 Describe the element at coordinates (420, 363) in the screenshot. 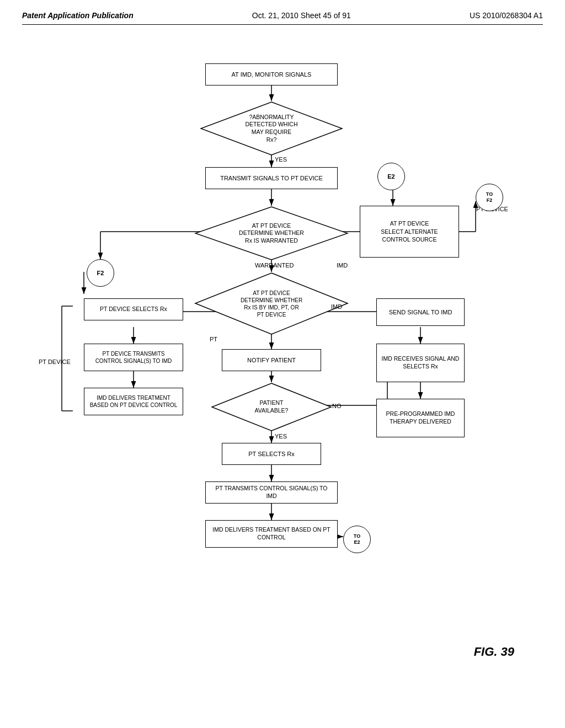

I see `imd-receives-label: IMD RECEIVES SIGNAL AND SELECTS Rx` at that location.